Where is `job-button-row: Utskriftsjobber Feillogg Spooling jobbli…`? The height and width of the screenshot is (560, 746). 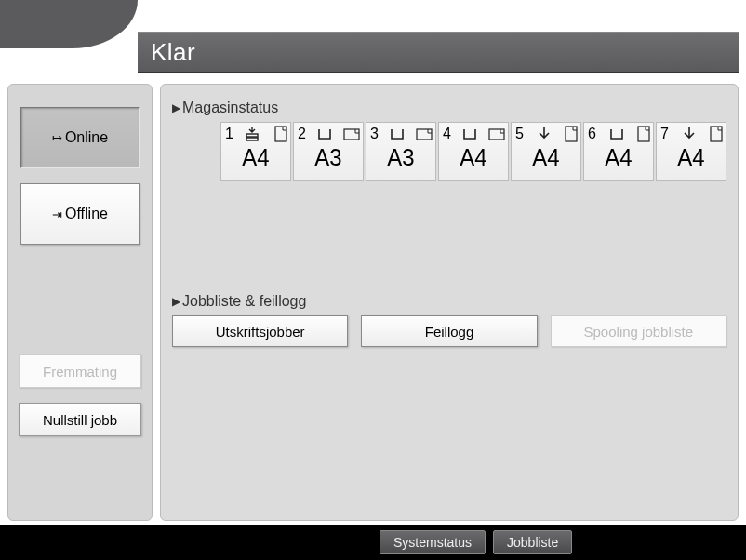
job-button-row: Utskriftsjobber Feillogg Spooling jobbli… is located at coordinates (449, 331).